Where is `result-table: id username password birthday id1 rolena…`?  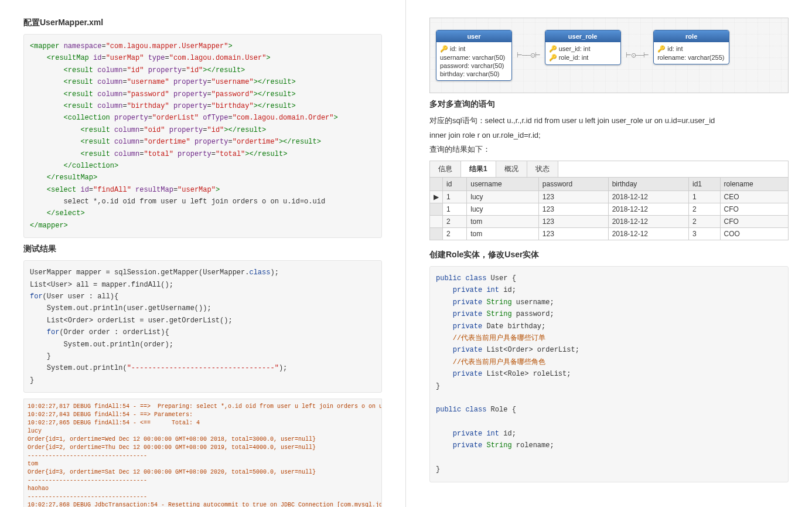 result-table: id username password birthday id1 rolena… is located at coordinates (609, 209).